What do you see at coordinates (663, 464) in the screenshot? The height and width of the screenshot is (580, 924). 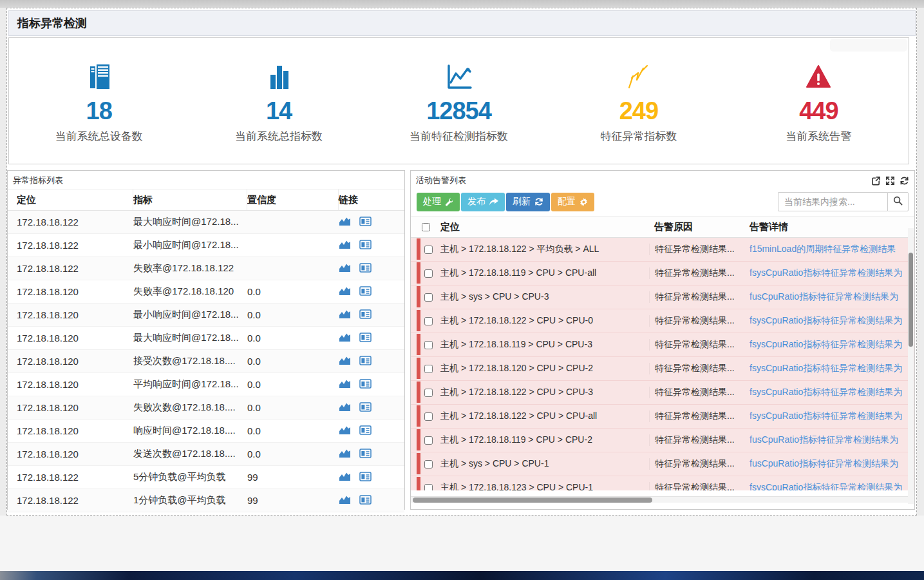 I see `alarm-table-row: 主机 > sys > CPU > CPU-1特征异常检测结果...fusCpuR…` at bounding box center [663, 464].